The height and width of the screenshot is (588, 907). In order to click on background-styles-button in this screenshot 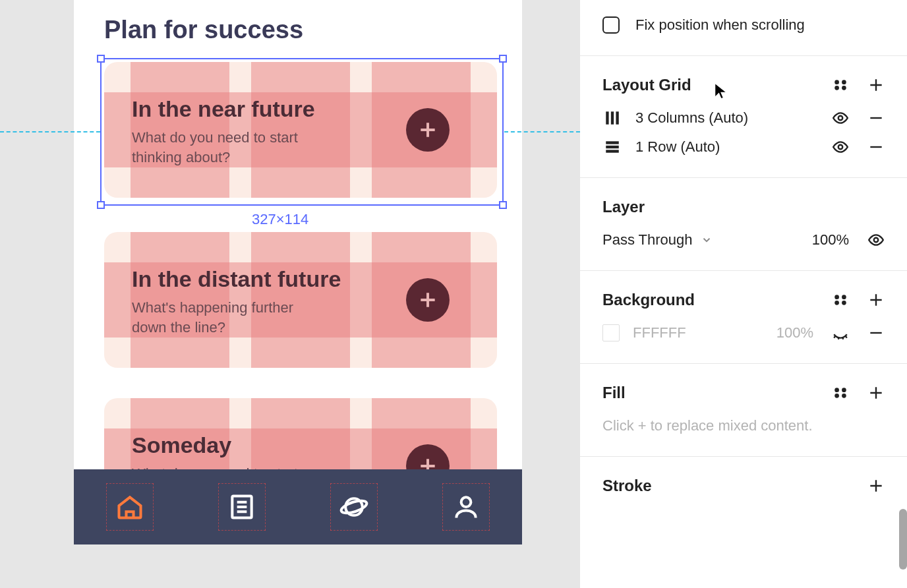, I will do `click(840, 300)`.